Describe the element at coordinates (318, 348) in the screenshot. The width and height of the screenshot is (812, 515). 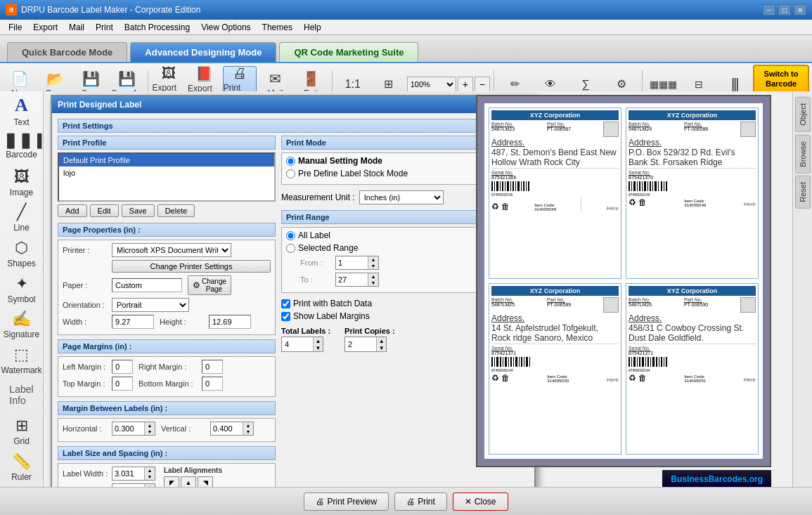
I see `total-labels-down: ▼` at that location.